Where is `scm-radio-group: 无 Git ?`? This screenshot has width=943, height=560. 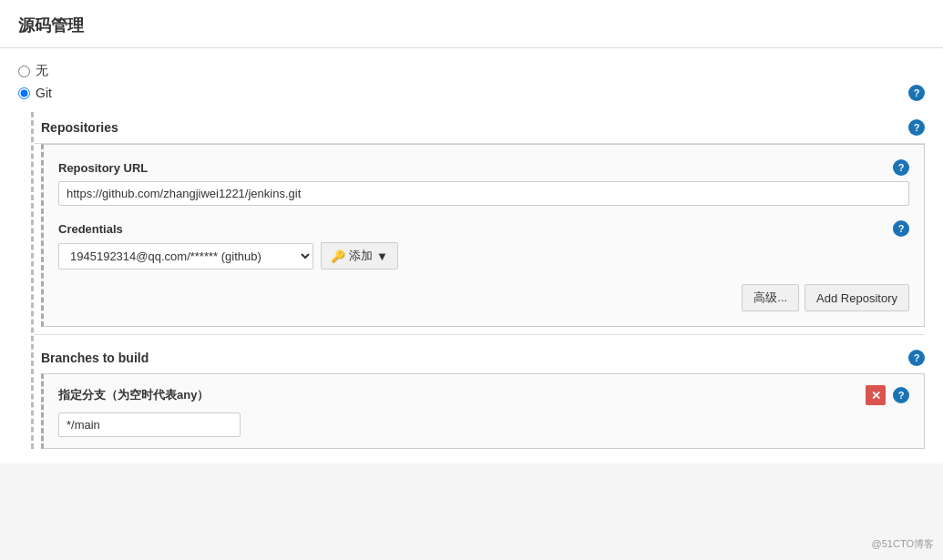 scm-radio-group: 无 Git ? is located at coordinates (472, 82).